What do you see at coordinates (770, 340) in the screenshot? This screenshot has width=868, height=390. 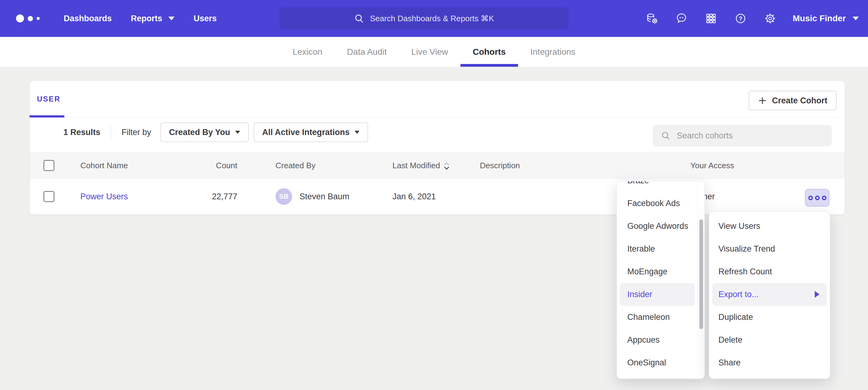 I see `context-menu-item-delete: Delete` at bounding box center [770, 340].